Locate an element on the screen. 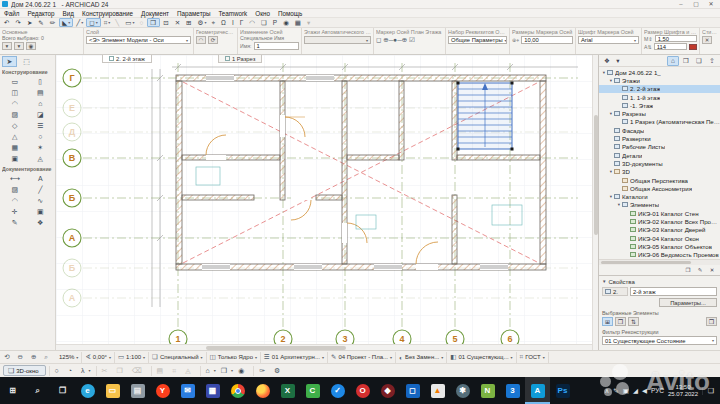 The width and height of the screenshot is (720, 404). taskbar-app-icon: X is located at coordinates (288, 390).